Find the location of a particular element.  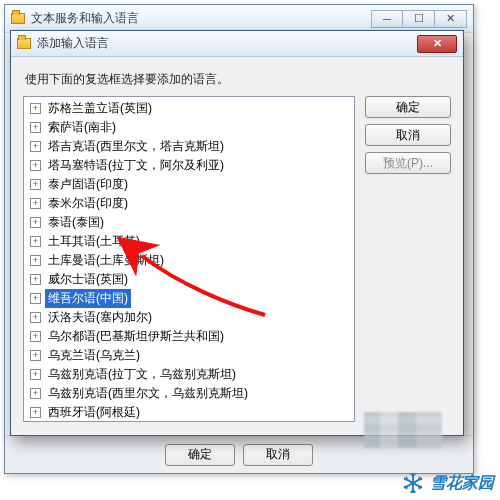

tree-item: +泰卢固语(印度) is located at coordinates (190, 184).